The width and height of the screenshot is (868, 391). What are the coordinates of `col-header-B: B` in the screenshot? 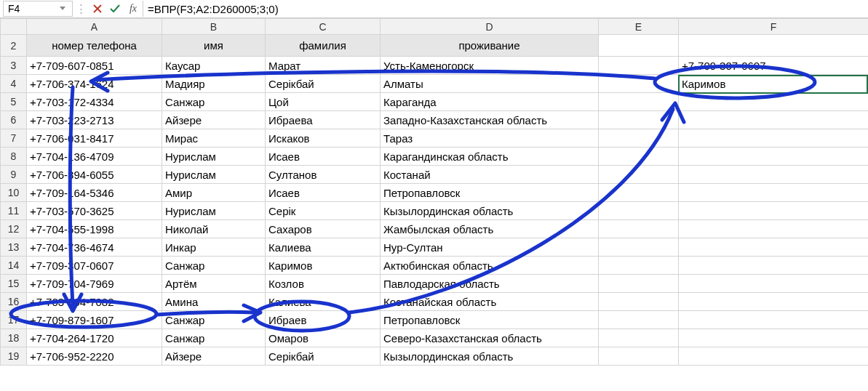 It's located at (214, 27).